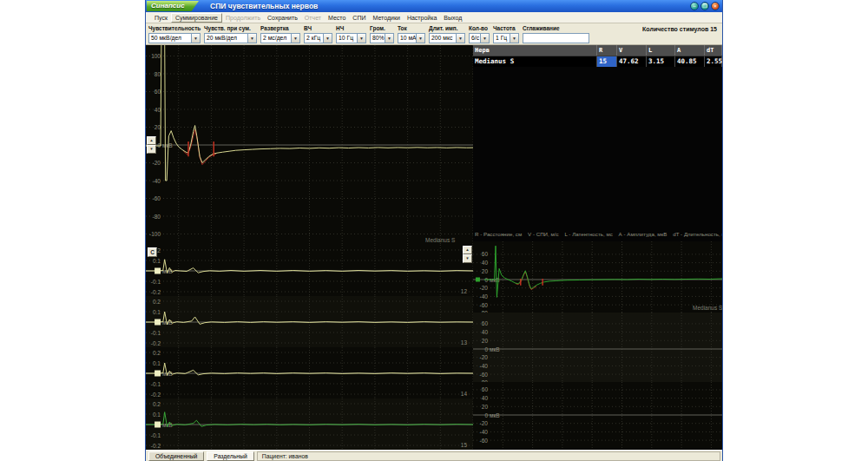 Image resolution: width=868 pixels, height=461 pixels. Describe the element at coordinates (231, 38) in the screenshot. I see `sum-sensitivity-select: 20 мкВ/дел▼` at that location.